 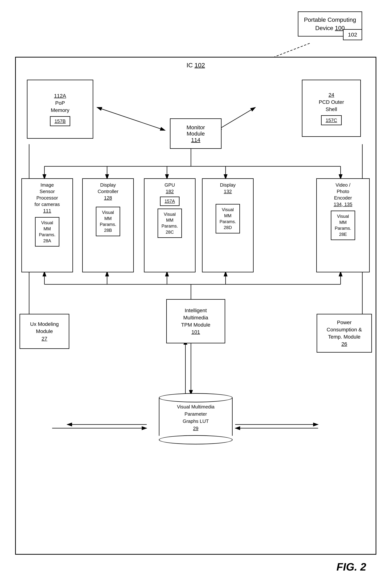 I want to click on monitor-module-label: MonitorModule114, so click(x=196, y=134).